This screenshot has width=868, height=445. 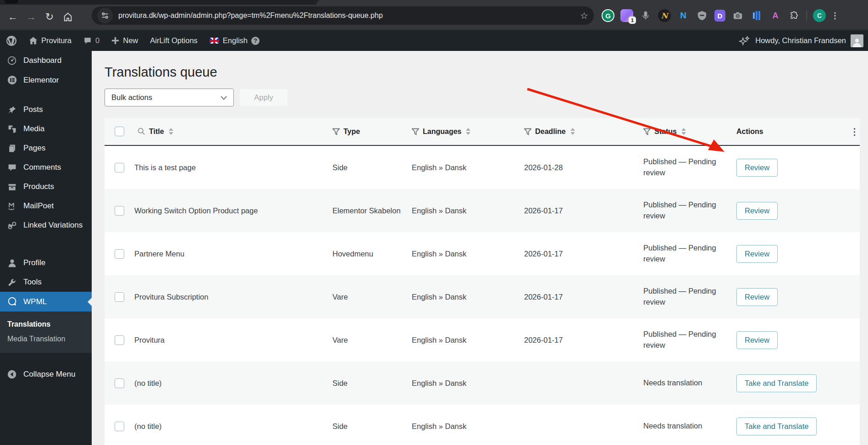 What do you see at coordinates (42, 61) in the screenshot?
I see `sidebar-label: Dashboard` at bounding box center [42, 61].